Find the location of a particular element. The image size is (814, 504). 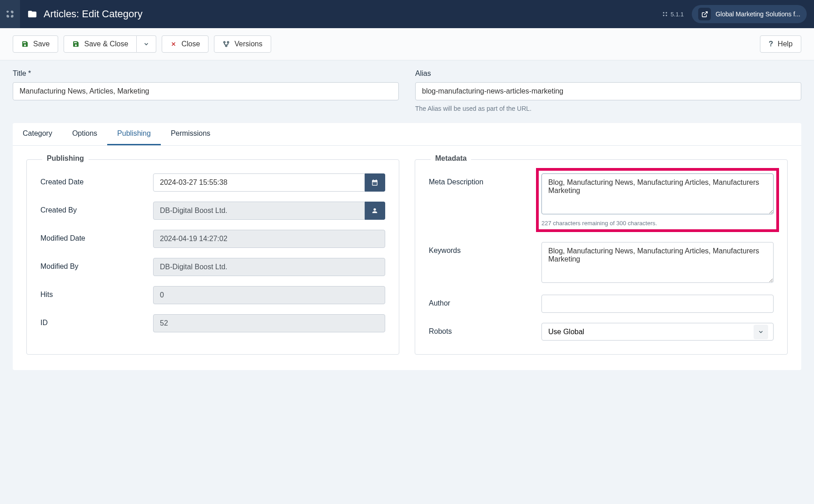

modified-by-input is located at coordinates (269, 267).